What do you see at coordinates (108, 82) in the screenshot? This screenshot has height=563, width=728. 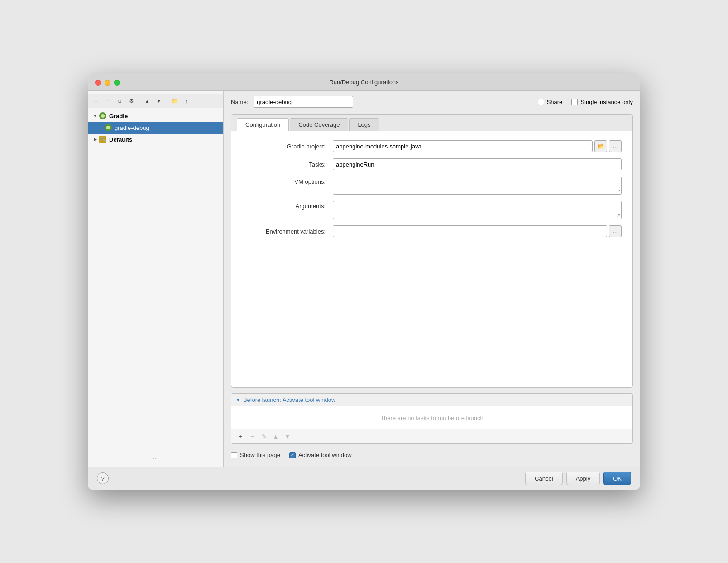 I see `minimize-button` at bounding box center [108, 82].